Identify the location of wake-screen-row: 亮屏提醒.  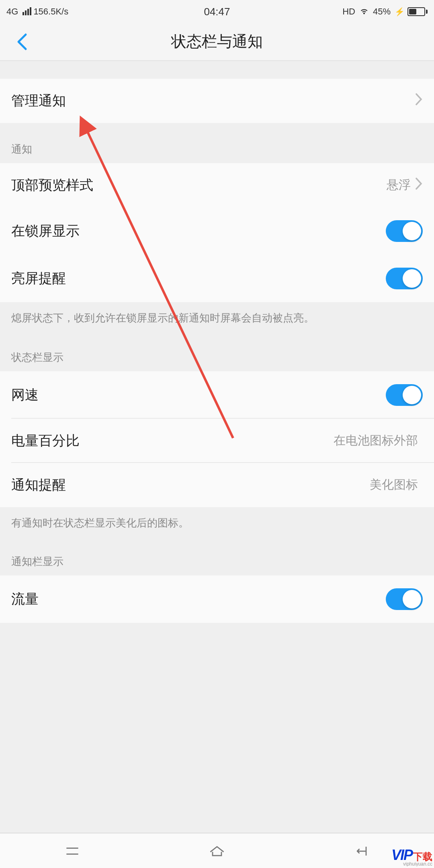
(217, 278).